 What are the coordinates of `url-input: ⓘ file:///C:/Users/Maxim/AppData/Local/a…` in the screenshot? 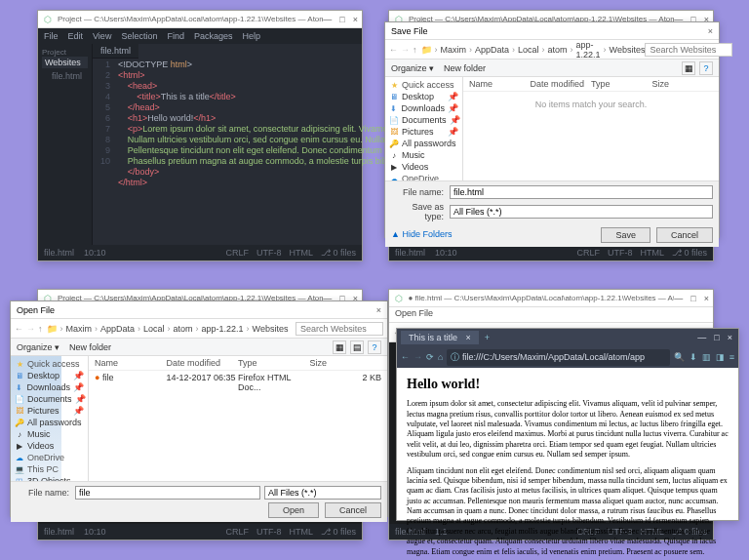 It's located at (558, 357).